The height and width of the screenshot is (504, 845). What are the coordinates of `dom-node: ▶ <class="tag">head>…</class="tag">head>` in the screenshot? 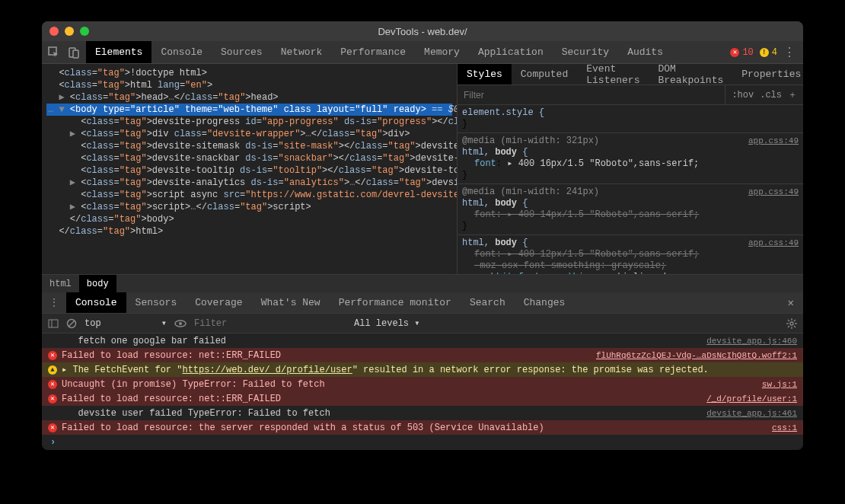 It's located at (250, 97).